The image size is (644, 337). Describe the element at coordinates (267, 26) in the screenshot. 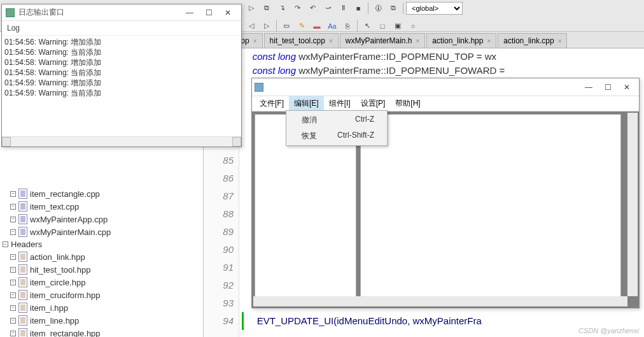

I see `nav-fwd-icon: ▷` at that location.